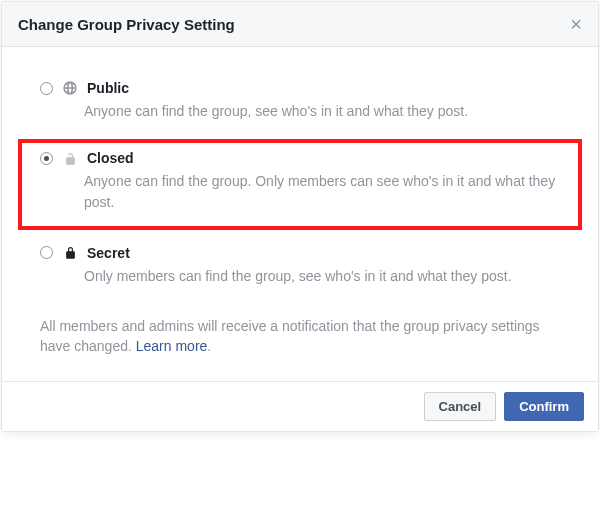 The height and width of the screenshot is (511, 600). I want to click on option-description: Anyone can find the group, see who's in …, so click(322, 111).